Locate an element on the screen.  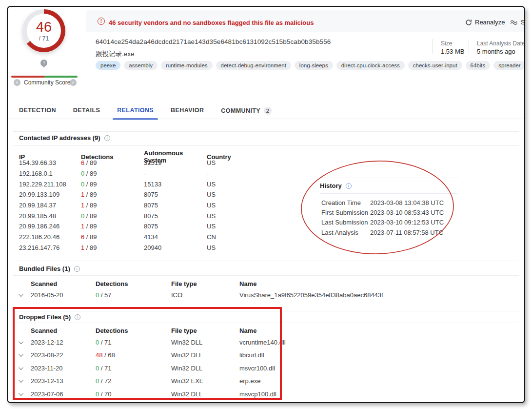
ip-address-link: 20.99.186.246 is located at coordinates (50, 226).